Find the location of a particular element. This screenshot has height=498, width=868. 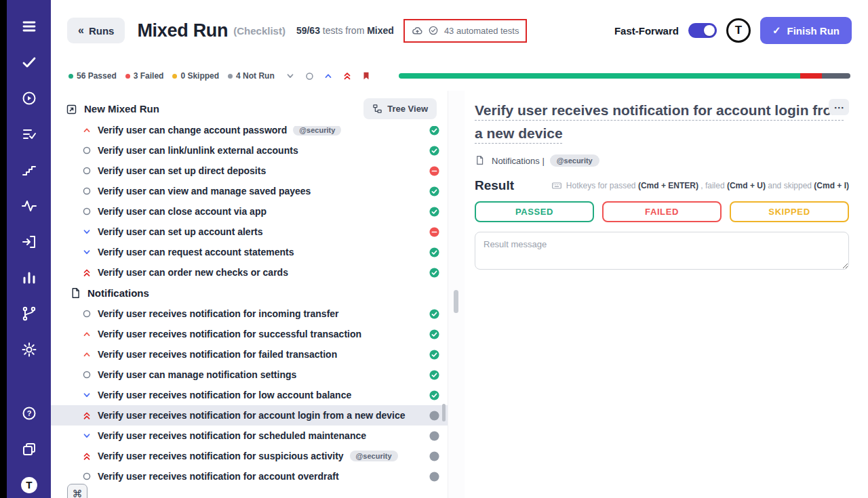

play-circle-icon is located at coordinates (29, 98).